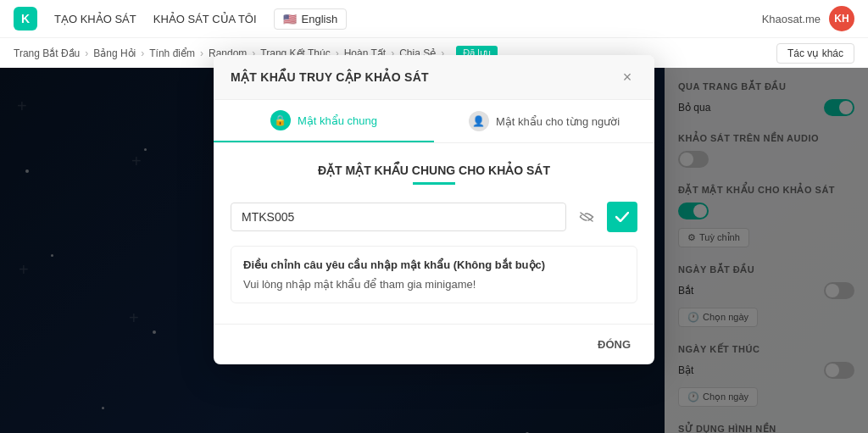 This screenshot has height=433, width=868. Describe the element at coordinates (310, 19) in the screenshot. I see `language-selector: 🇺🇸 English` at that location.